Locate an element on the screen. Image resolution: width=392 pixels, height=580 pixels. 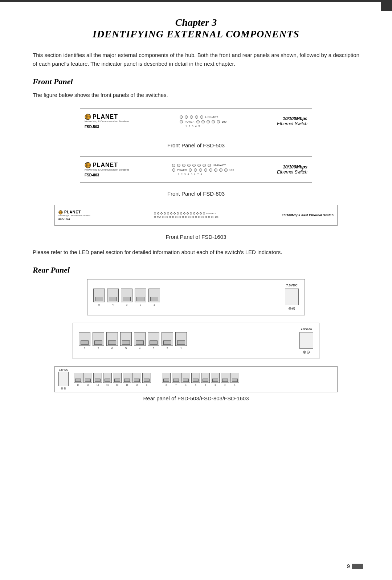
brand-subtext-1603: Networking & Communication Solutions is located at coordinates (74, 216).